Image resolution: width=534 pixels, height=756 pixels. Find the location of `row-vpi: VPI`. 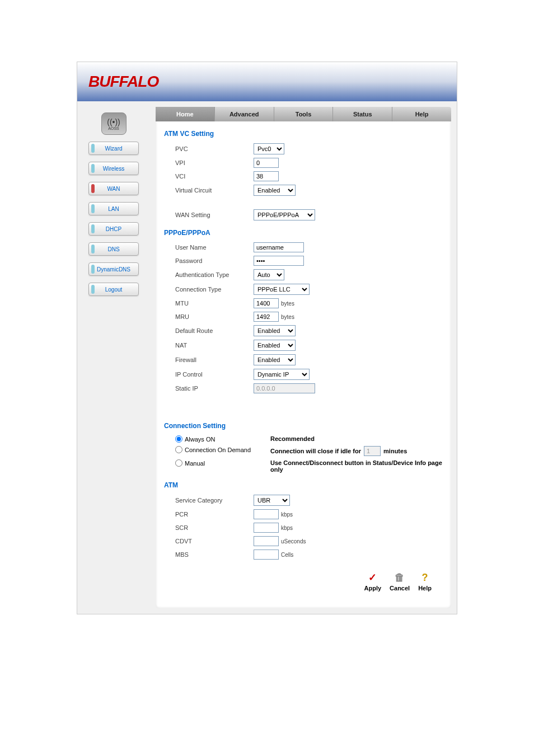

row-vpi: VPI is located at coordinates (303, 163).